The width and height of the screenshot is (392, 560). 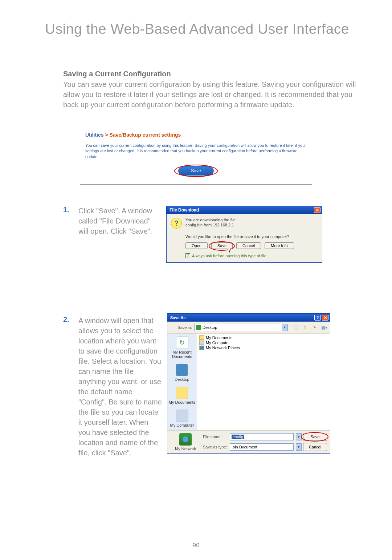 I want to click on place-mycomp: My Computer, so click(x=182, y=419).